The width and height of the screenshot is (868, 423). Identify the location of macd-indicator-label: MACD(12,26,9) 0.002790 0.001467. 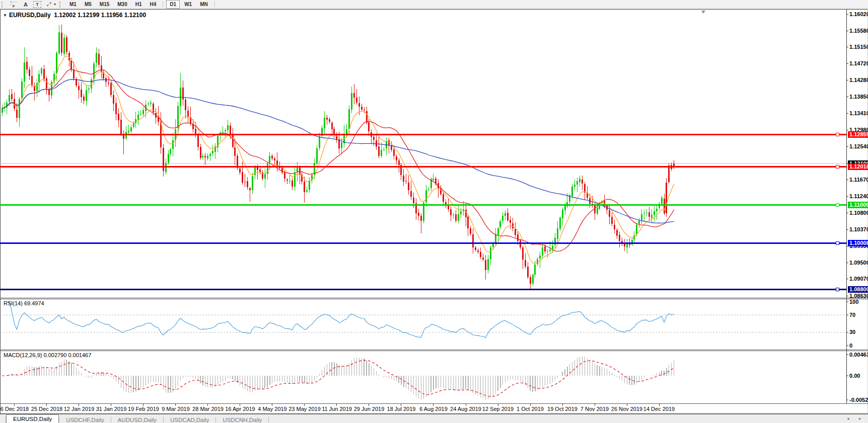
(47, 355).